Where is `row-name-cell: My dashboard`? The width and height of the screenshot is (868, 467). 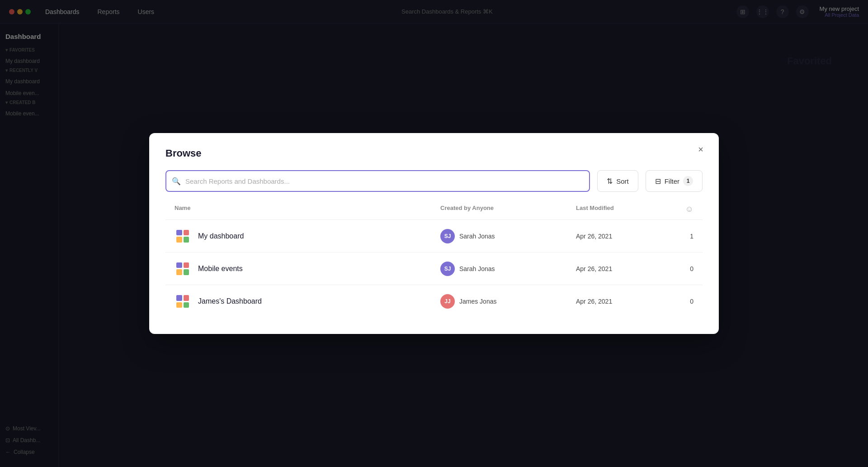
row-name-cell: My dashboard is located at coordinates (307, 236).